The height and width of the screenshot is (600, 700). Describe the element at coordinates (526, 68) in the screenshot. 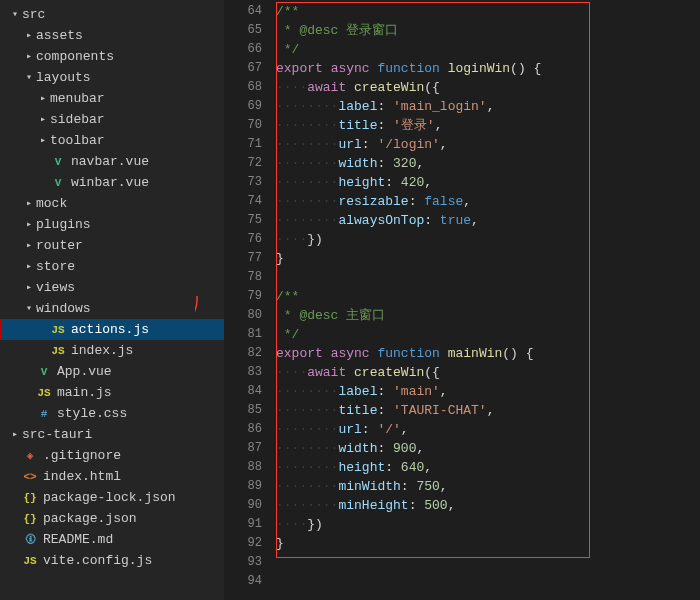

I see `token-p: () {` at that location.